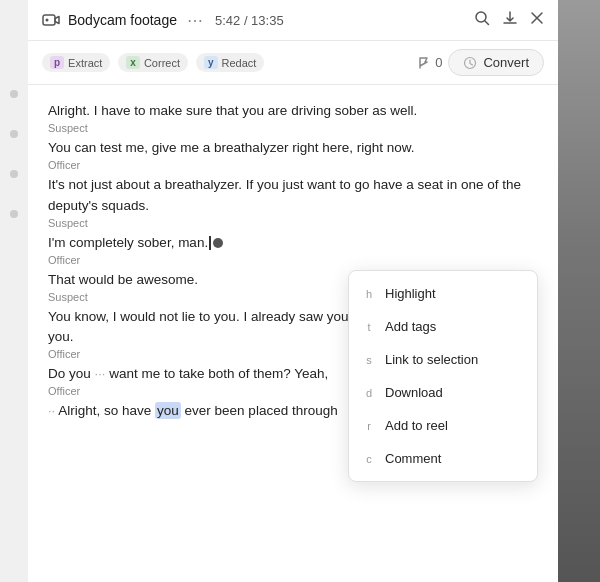  I want to click on highlight-label: Highlight, so click(454, 294).